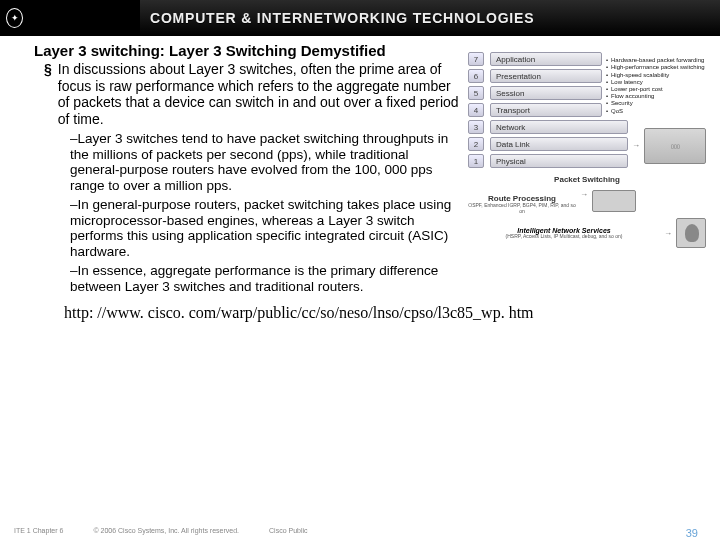  What do you see at coordinates (288, 530) in the screenshot?
I see `footer-classification: Cisco Public` at bounding box center [288, 530].